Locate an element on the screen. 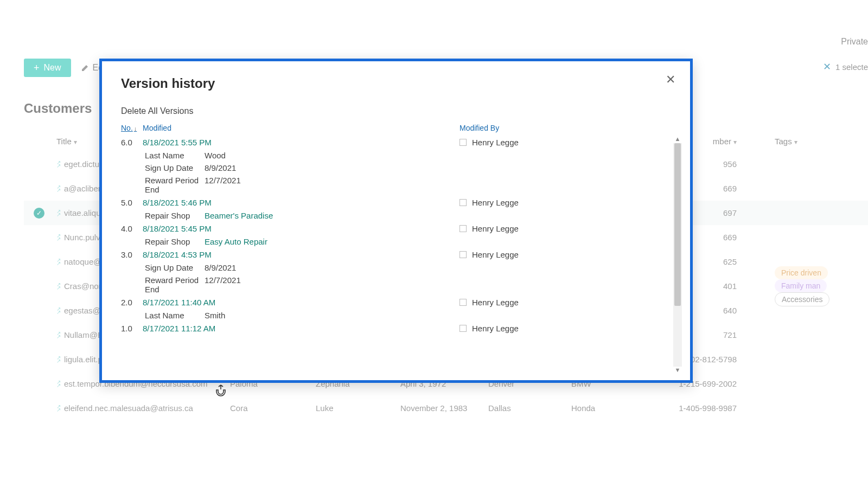 Image resolution: width=868 pixels, height=487 pixels. version-row: 6.08/18/2021 5:55 PMHenry Legge is located at coordinates (404, 142).